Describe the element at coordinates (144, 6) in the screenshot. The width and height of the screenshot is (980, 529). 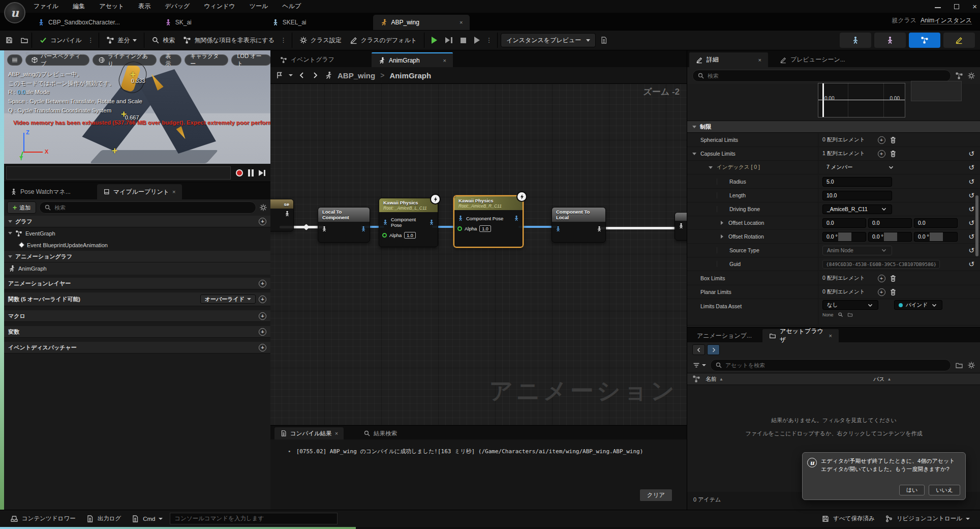
I see `menu-view: 表示` at that location.